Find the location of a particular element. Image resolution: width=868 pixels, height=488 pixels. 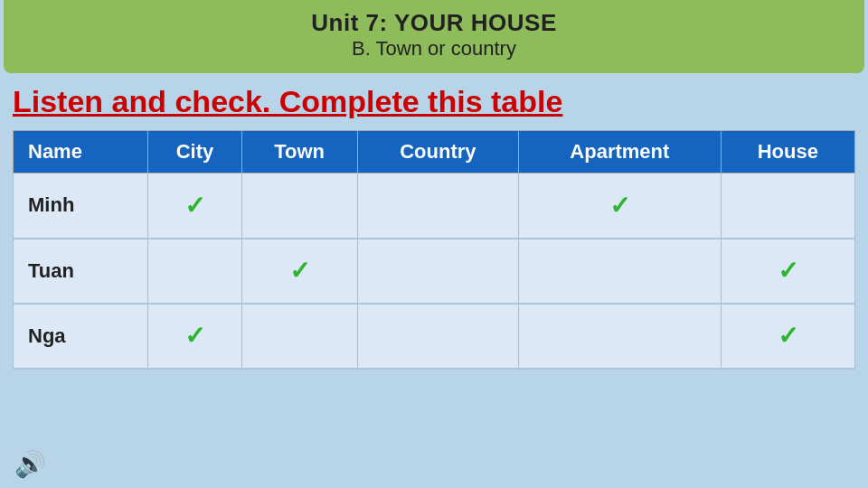

col-name: Name is located at coordinates (81, 152).